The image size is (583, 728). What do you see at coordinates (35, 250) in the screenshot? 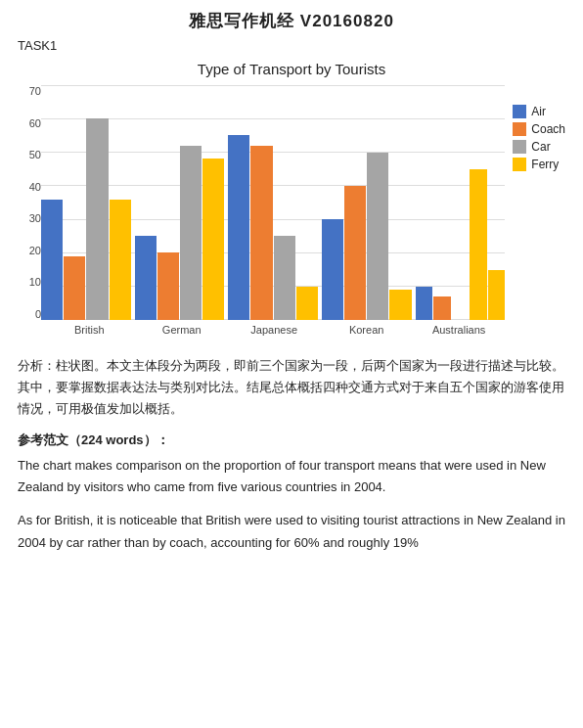
I see `y-axis-label: 20` at bounding box center [35, 250].